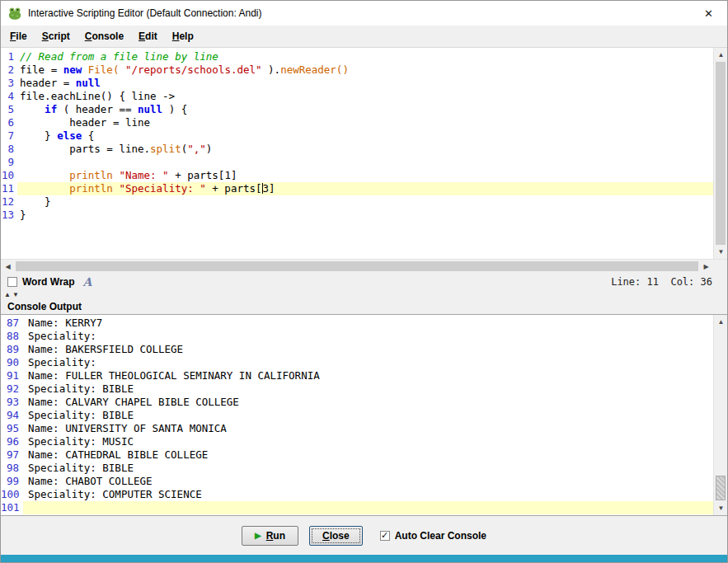 The height and width of the screenshot is (563, 728). I want to click on code-text: header = null, so click(365, 83).